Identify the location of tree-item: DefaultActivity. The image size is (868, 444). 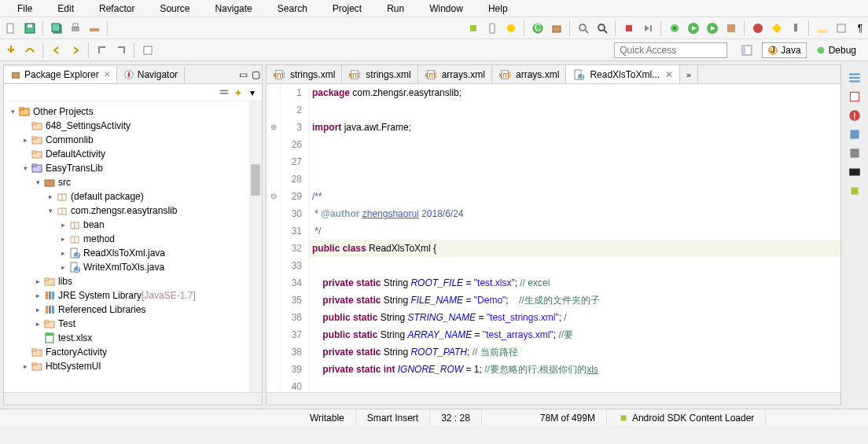
(133, 154).